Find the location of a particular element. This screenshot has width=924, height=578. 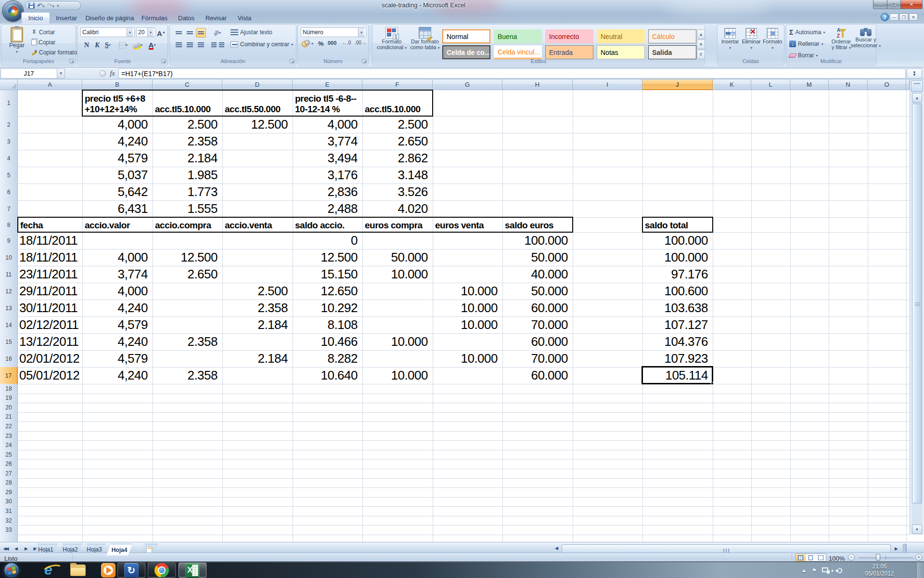

row-header-24: 24 is located at coordinates (9, 445).